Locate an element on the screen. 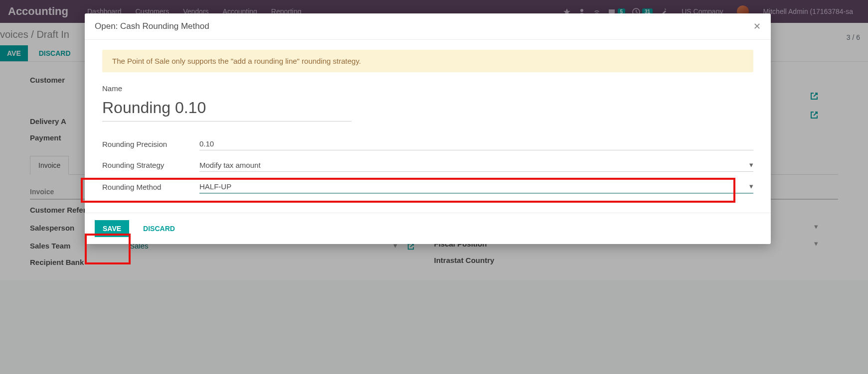 Image resolution: width=868 pixels, height=374 pixels. strategy-label: Rounding Strategy is located at coordinates (151, 165).